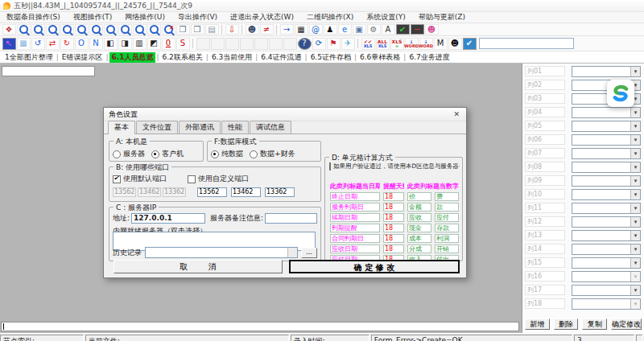 The image size is (644, 341). Describe the element at coordinates (227, 154) in the screenshot. I see `radio-pure-data: 纯数据` at that location.